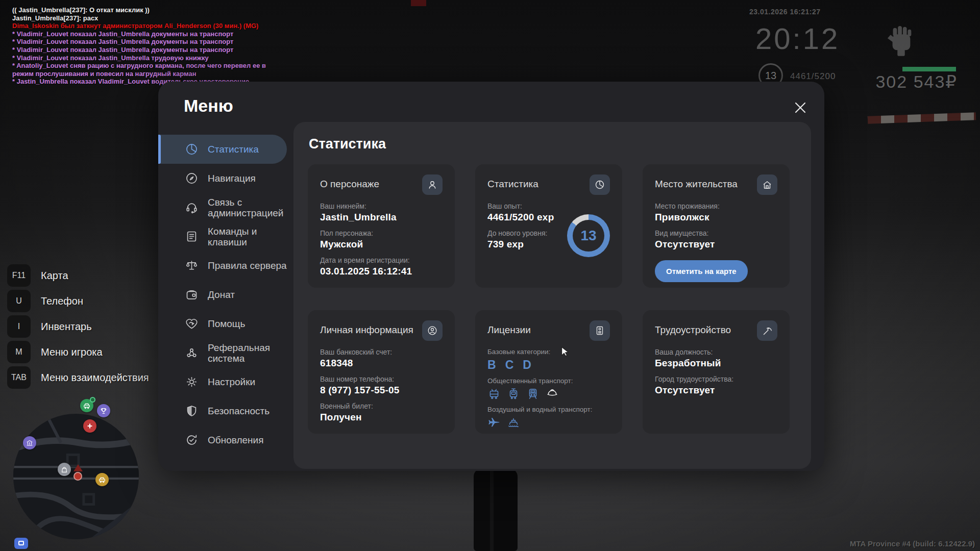  Describe the element at coordinates (93, 400) in the screenshot. I see `minimap-pin-counter` at that location.